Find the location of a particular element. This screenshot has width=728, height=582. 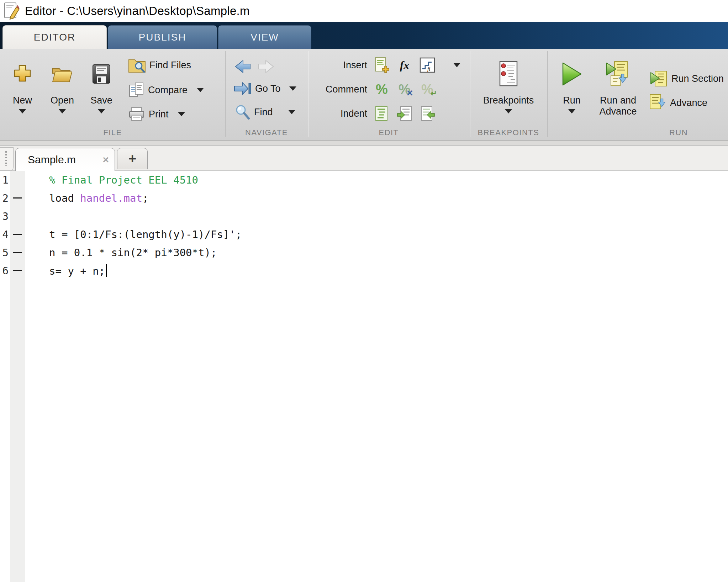

breakpoints-button: Breakpoints is located at coordinates (508, 83).